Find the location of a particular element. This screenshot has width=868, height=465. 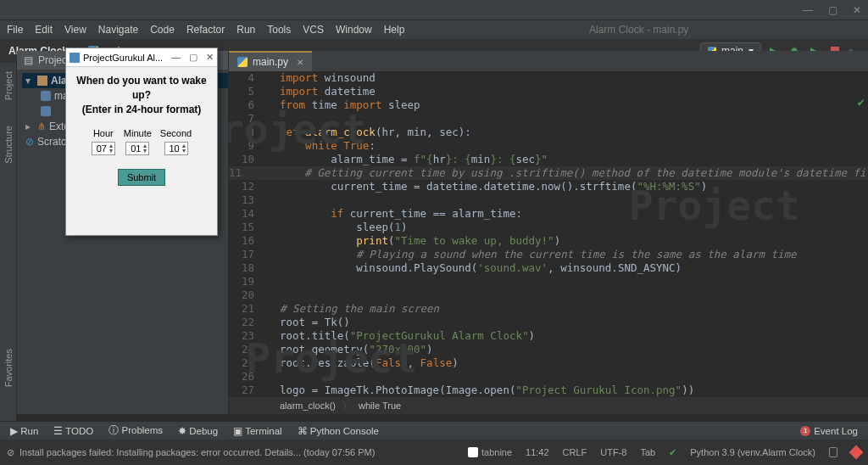

dialog-prompt: When do you want to wake up? (Enter in 2… is located at coordinates (142, 95).